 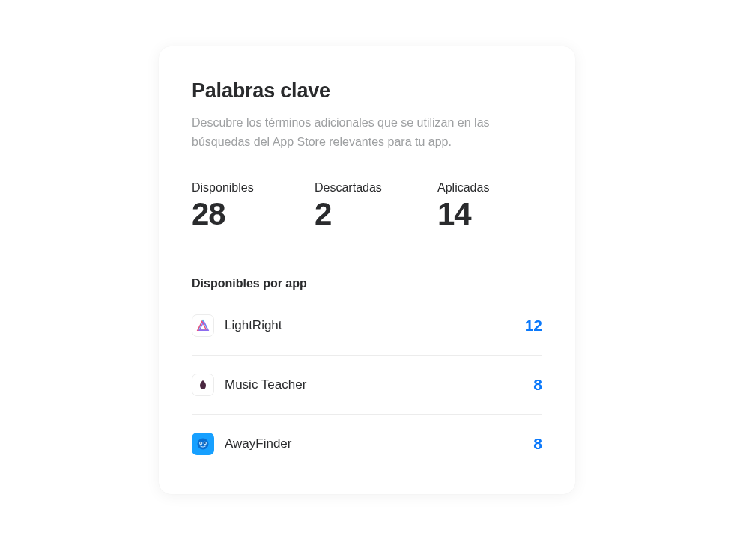 I want to click on metric-label: Disponibles, so click(x=240, y=188).